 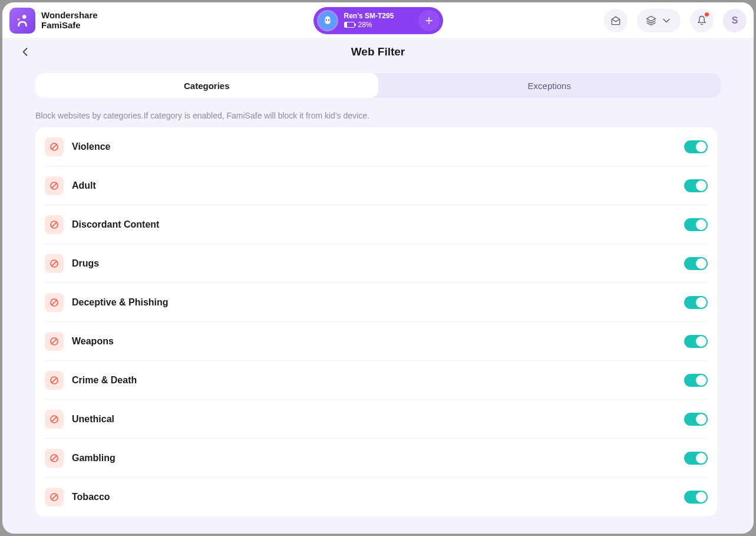 I want to click on chevron-left-icon, so click(x=25, y=52).